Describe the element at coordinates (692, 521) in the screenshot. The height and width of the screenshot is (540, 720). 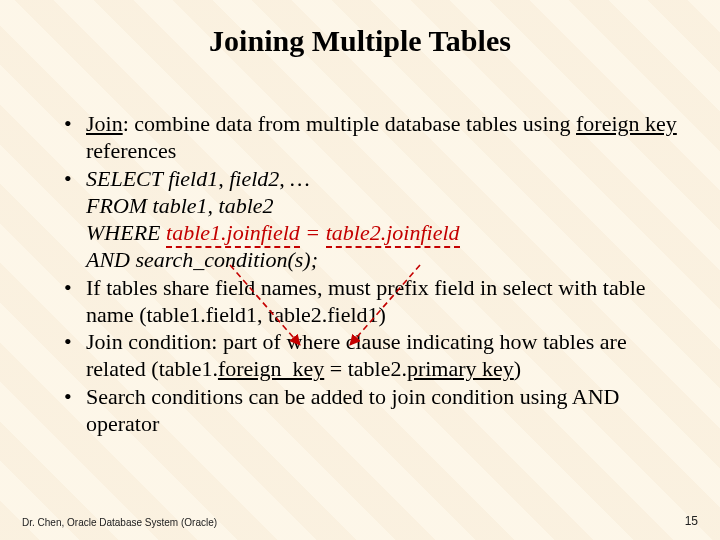
I see `slide-number: 15` at that location.